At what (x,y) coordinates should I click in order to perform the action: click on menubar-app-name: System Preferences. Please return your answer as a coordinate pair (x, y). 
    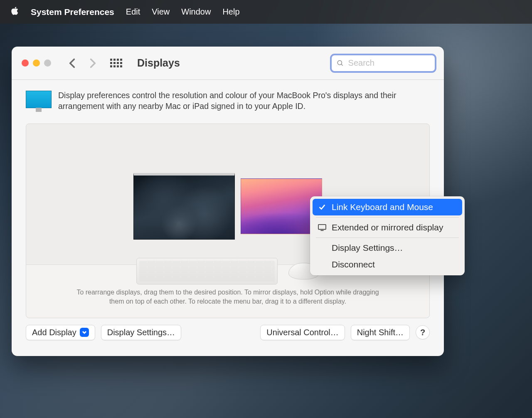
    Looking at the image, I should click on (72, 12).